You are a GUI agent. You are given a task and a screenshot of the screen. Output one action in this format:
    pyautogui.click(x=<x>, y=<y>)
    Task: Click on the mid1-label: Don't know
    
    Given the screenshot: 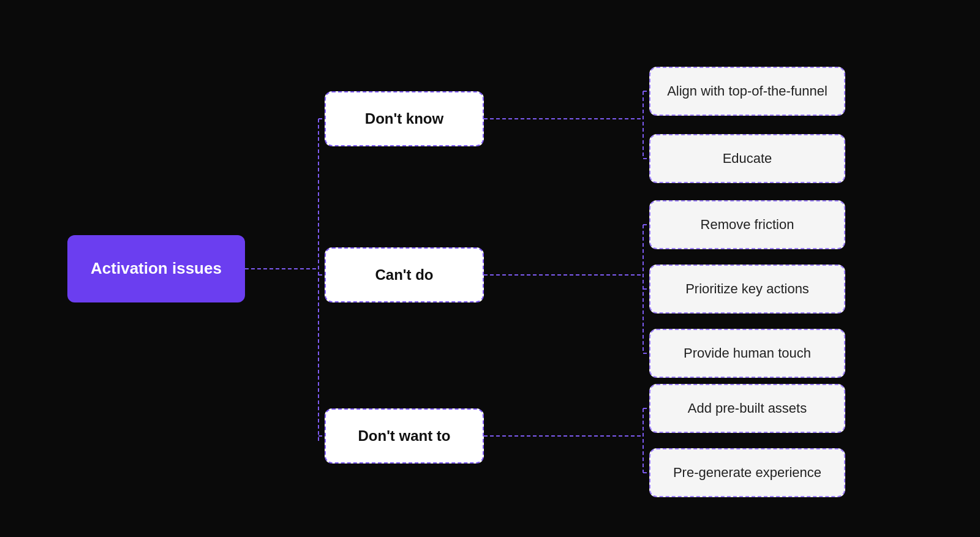 What is the action you would take?
    pyautogui.click(x=404, y=119)
    